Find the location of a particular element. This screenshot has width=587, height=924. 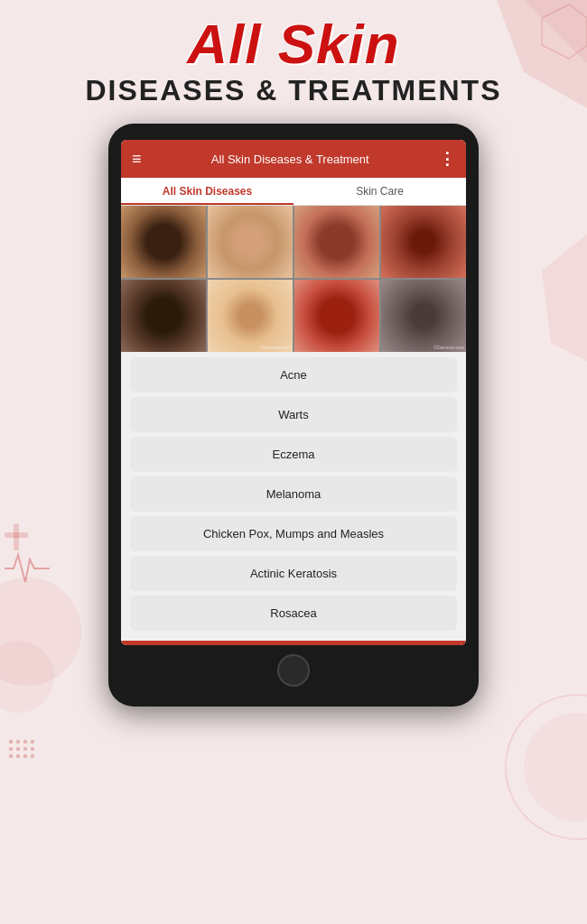

header-title-italic: All Skin is located at coordinates (294, 44).